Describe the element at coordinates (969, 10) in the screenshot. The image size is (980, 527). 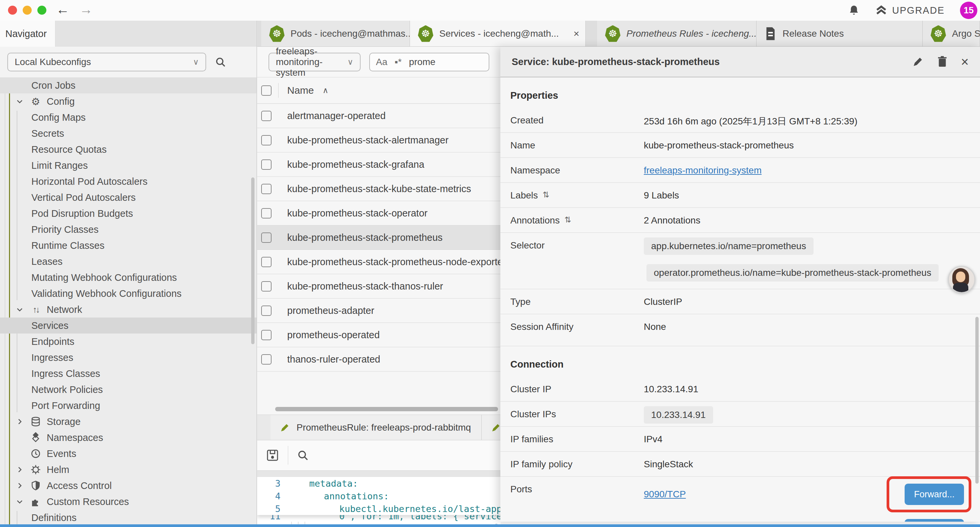
I see `notification-badge: 15` at that location.